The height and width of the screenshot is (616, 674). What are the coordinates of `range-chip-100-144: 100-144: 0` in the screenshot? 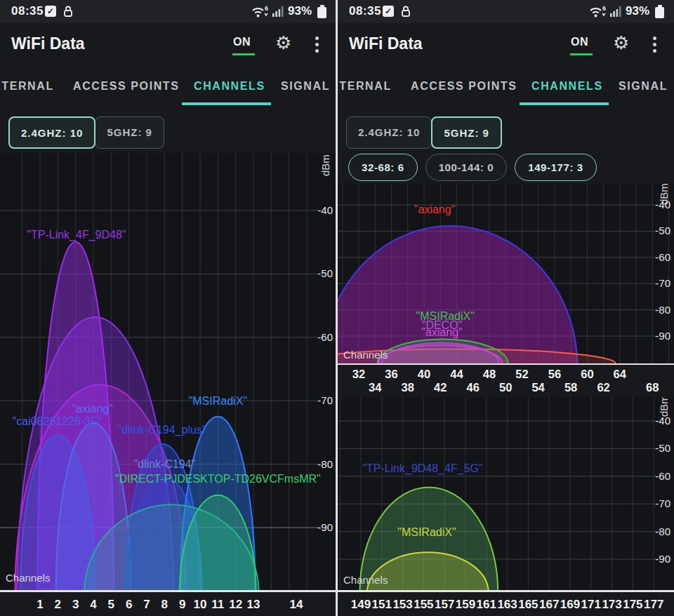 It's located at (466, 167).